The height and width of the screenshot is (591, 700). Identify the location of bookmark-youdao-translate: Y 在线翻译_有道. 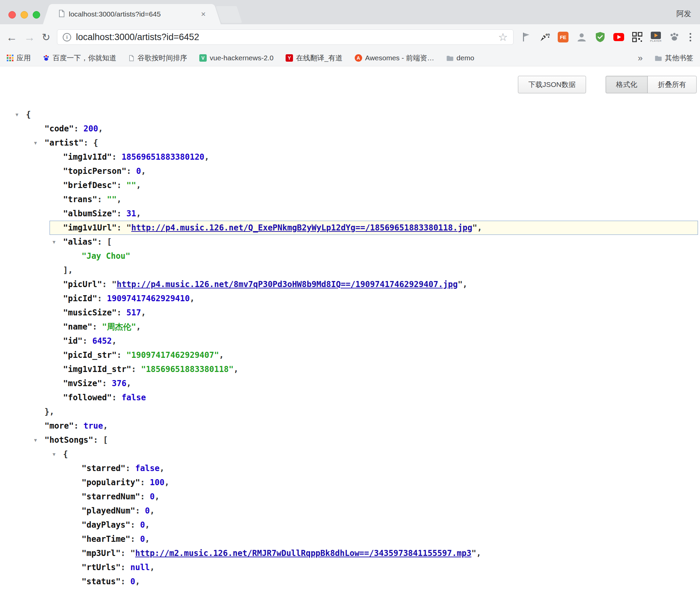
(314, 58).